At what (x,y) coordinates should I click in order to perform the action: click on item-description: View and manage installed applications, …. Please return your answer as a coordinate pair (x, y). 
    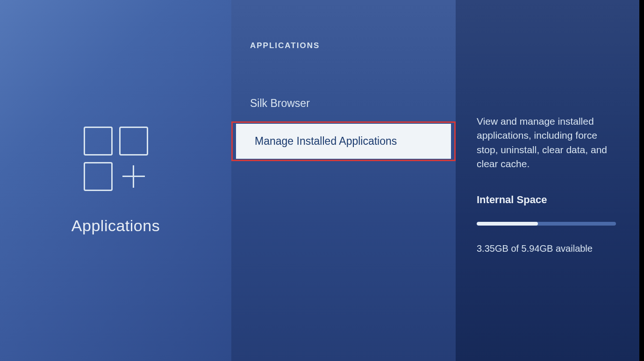
    Looking at the image, I should click on (546, 143).